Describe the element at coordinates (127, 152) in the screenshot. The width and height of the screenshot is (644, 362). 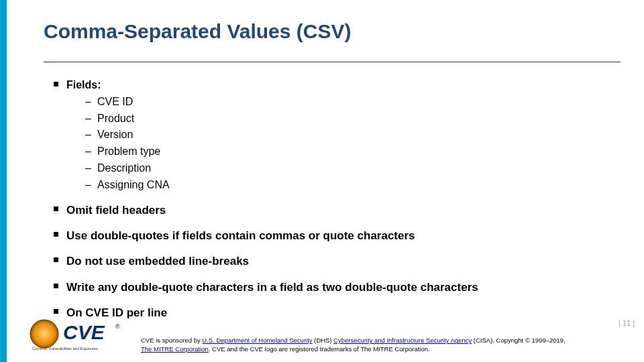
I see `sub-item: –Problem type` at that location.